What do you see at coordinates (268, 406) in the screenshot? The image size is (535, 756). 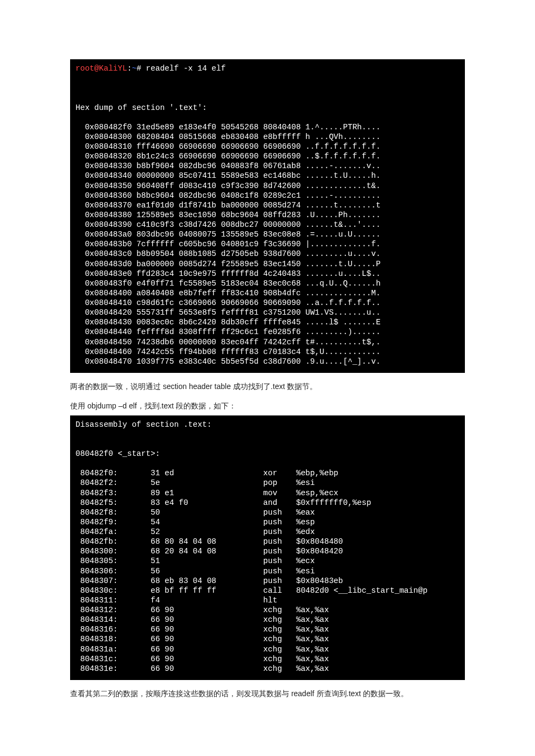 I see `paragraph-2: 使用 objdump –d elf，找到.text 段的数据，如下：` at bounding box center [268, 406].